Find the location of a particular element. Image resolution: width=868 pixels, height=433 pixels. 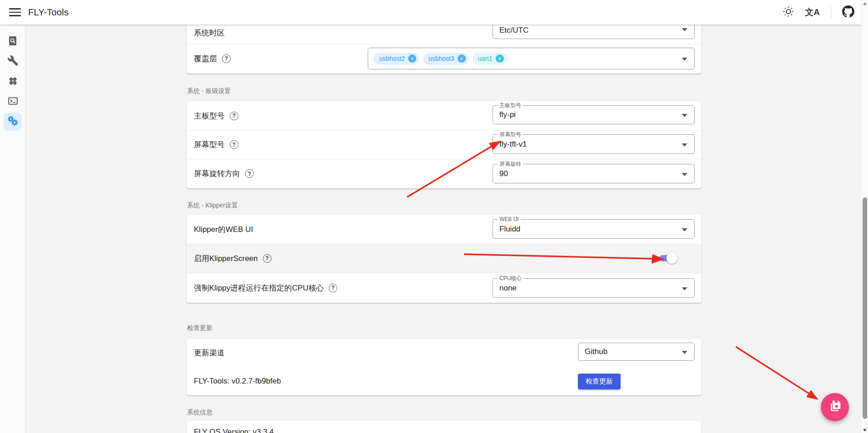

menu-button is located at coordinates (15, 12).